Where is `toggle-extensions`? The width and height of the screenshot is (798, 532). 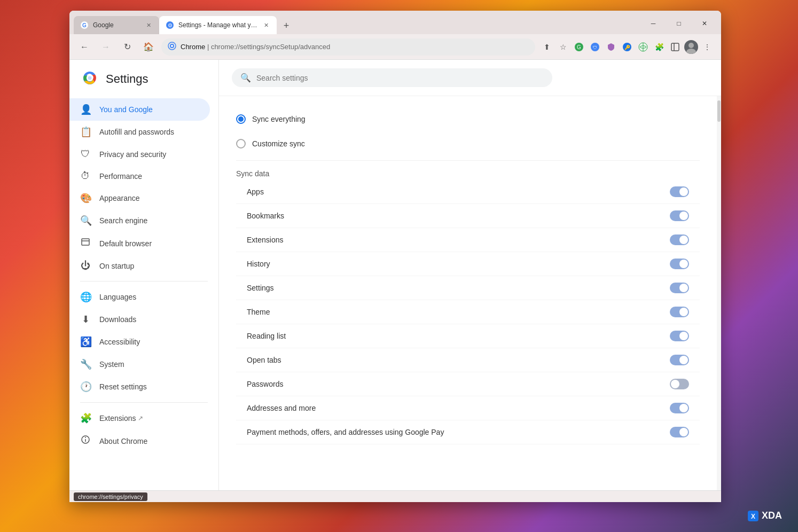
toggle-extensions is located at coordinates (679, 240).